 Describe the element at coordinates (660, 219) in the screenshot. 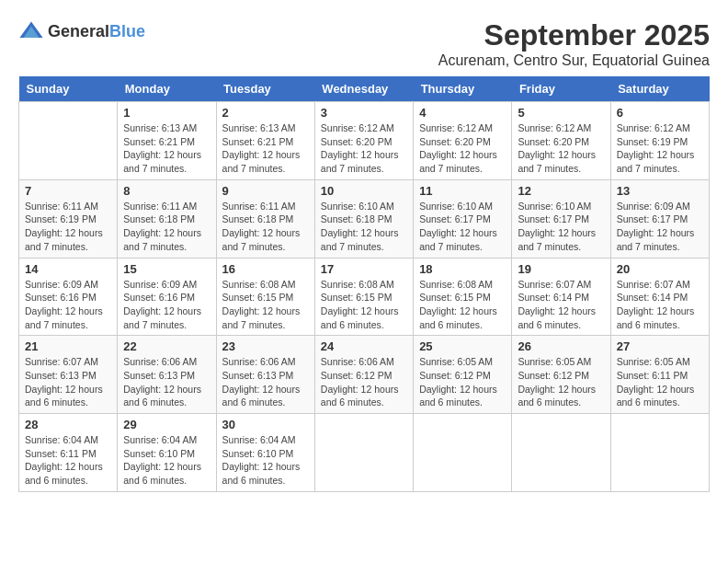

I see `calendar-cell: 13Sunrise: 6:09 AM Sunset: 6:17 PM Dayli…` at that location.